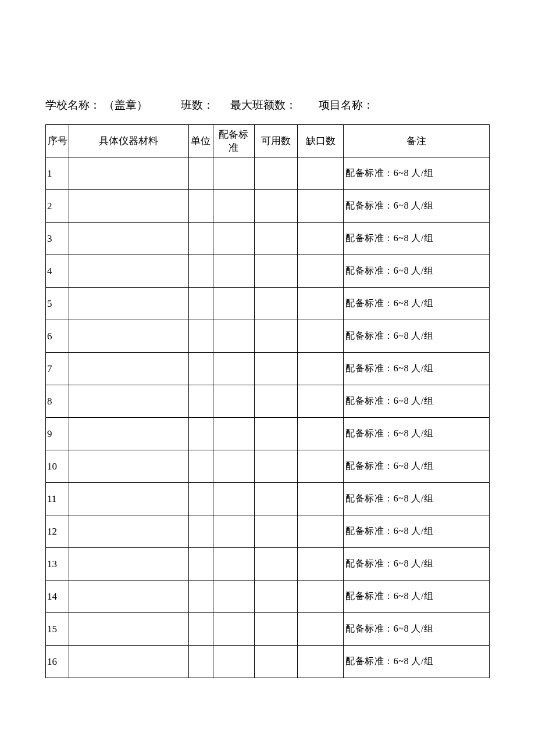 This screenshot has height=756, width=535. Describe the element at coordinates (347, 105) in the screenshot. I see `project-name-label: 项目名称：` at that location.